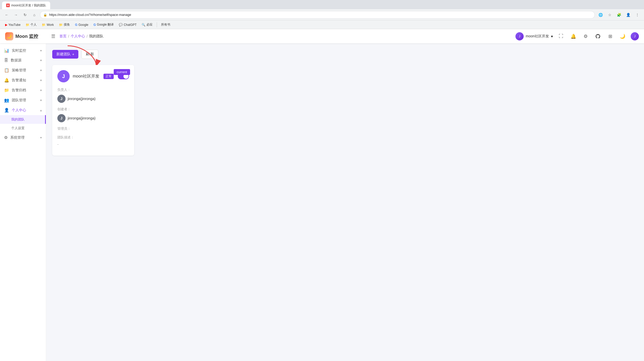 The height and width of the screenshot is (361, 644). I want to click on user-info: J moon社区开发 ▾, so click(534, 36).